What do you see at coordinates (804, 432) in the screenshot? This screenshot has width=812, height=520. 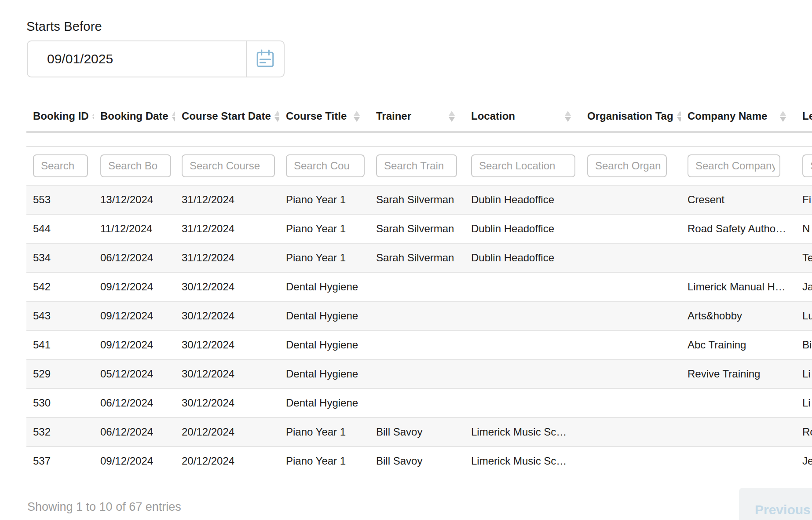 I see `cell-learner: Ro` at bounding box center [804, 432].